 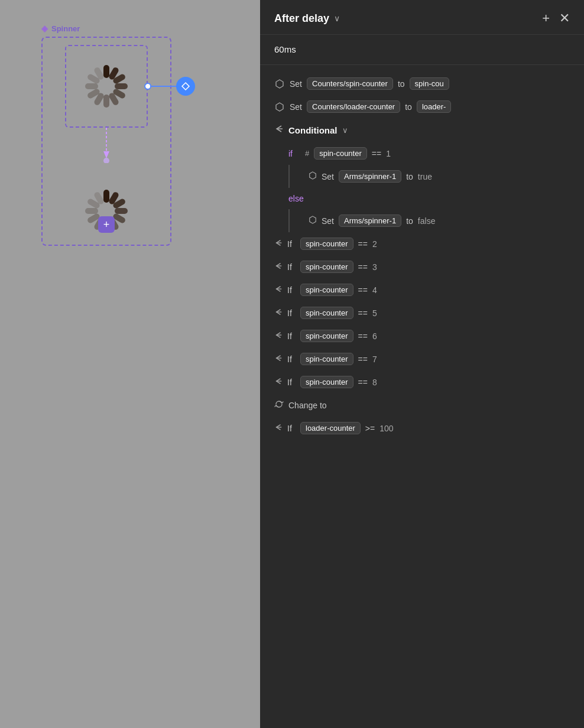 I want to click on to-keyword-1: to, so click(x=401, y=84).